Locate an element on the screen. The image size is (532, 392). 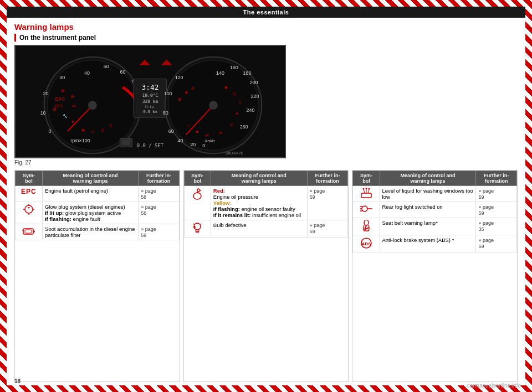
table-row: Red: Engine oil pressure Yellow: If flas… is located at coordinates (266, 203).